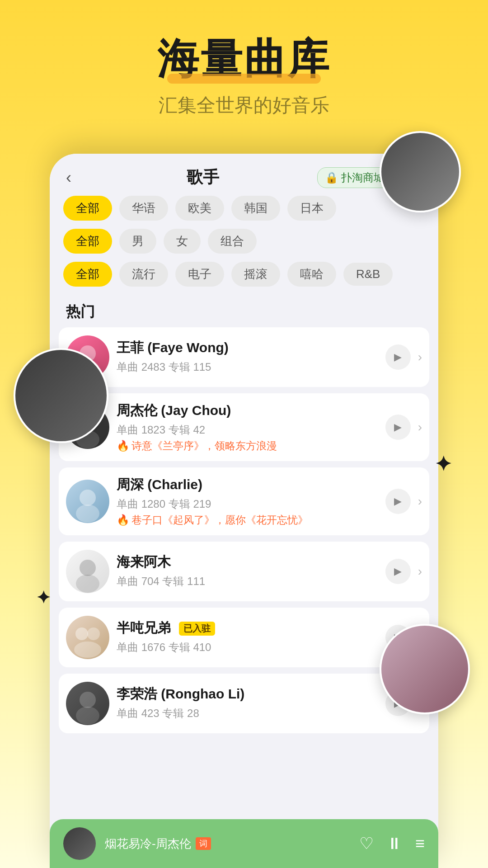  What do you see at coordinates (248, 430) in the screenshot?
I see `artist-stats-jay-chou: 单曲 1823 专辑 42` at bounding box center [248, 430].